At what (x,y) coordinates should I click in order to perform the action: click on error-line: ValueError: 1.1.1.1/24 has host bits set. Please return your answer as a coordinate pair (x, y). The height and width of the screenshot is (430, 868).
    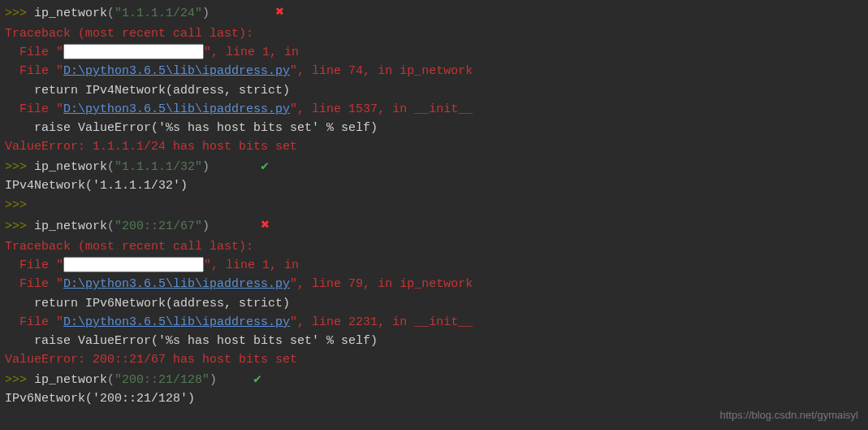
    Looking at the image, I should click on (434, 146).